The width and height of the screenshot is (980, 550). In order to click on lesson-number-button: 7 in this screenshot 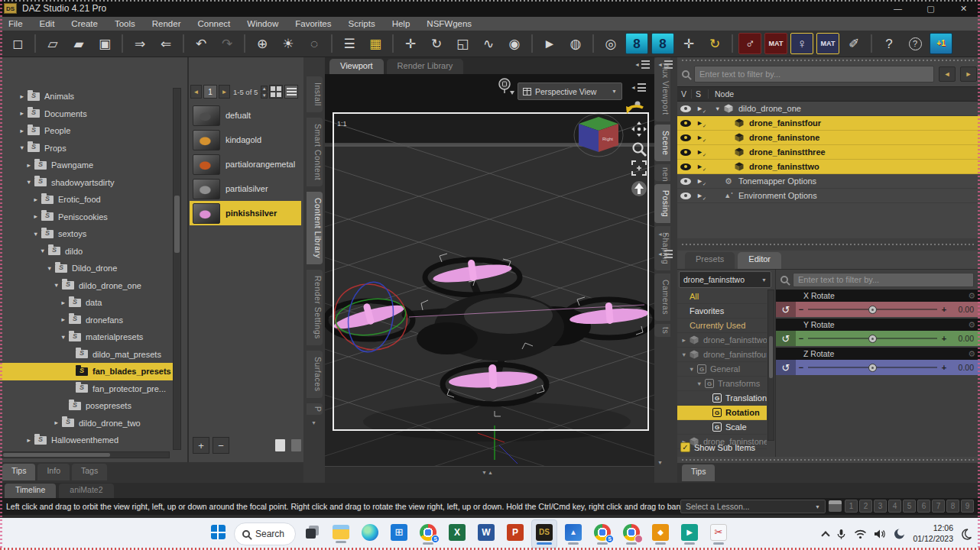, I will do `click(939, 506)`.